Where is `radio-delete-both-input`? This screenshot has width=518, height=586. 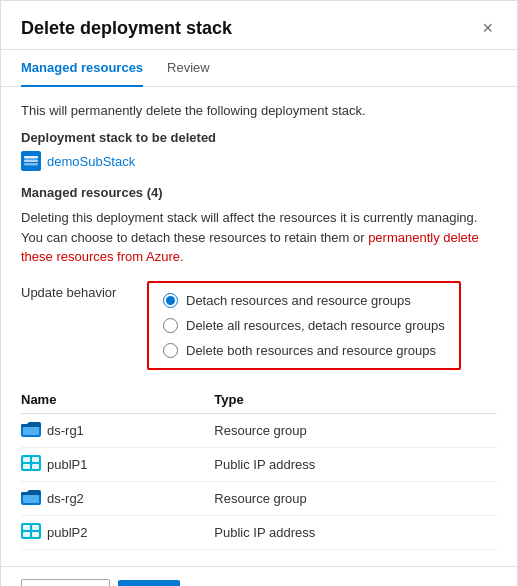
radio-delete-both-input is located at coordinates (170, 350).